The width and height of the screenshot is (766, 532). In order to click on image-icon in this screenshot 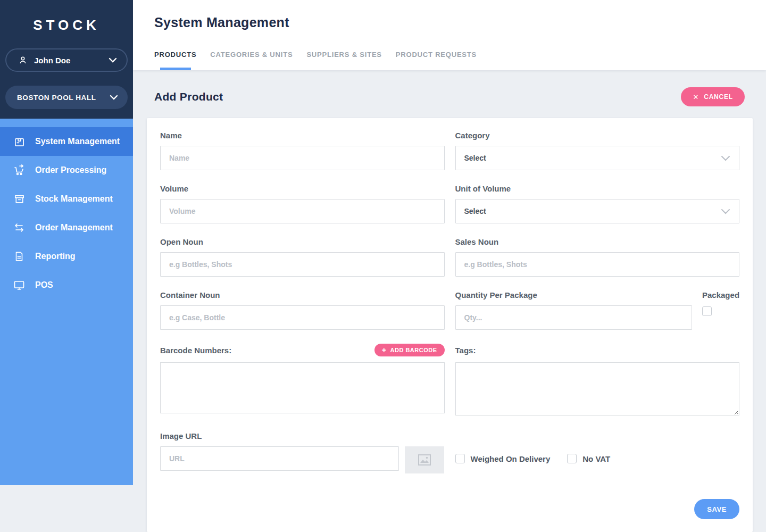, I will do `click(424, 460)`.